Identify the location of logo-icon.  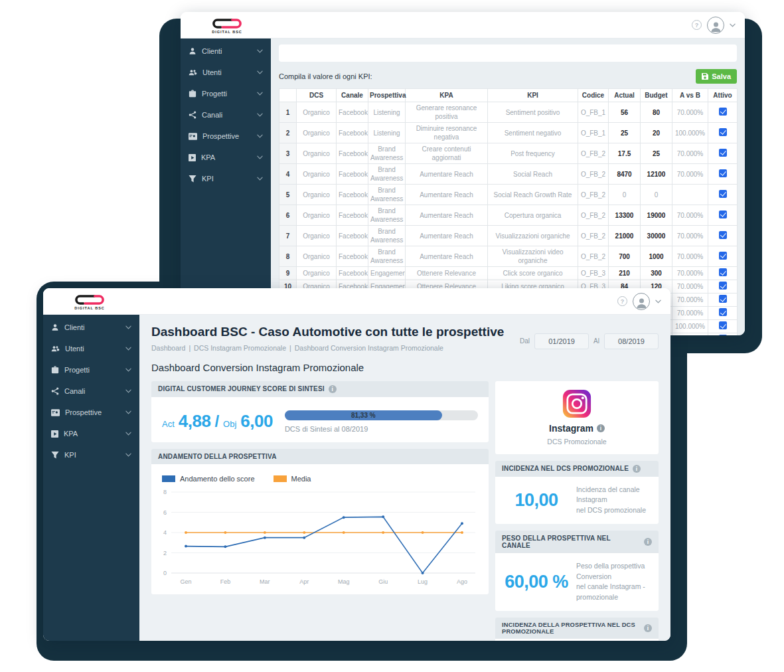
(90, 300).